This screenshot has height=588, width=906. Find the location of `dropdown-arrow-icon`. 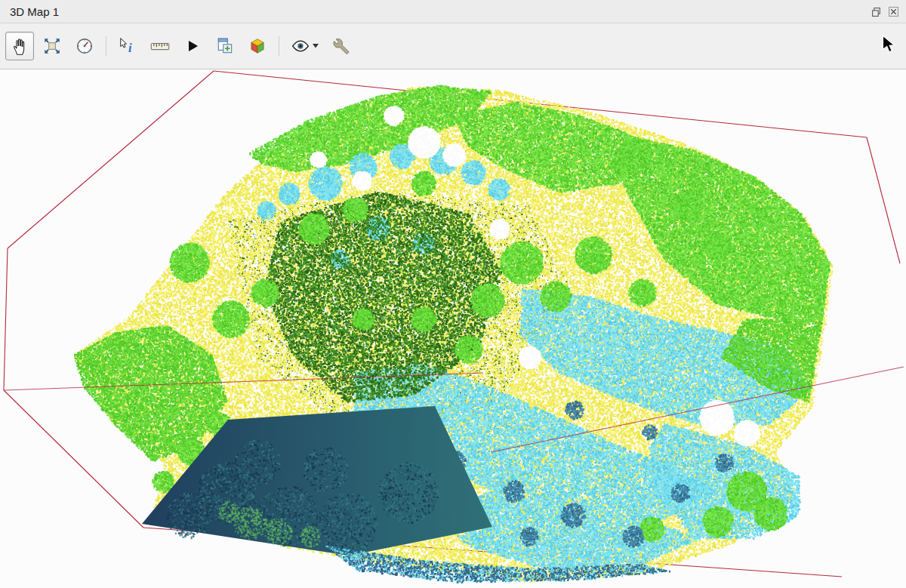

dropdown-arrow-icon is located at coordinates (316, 46).